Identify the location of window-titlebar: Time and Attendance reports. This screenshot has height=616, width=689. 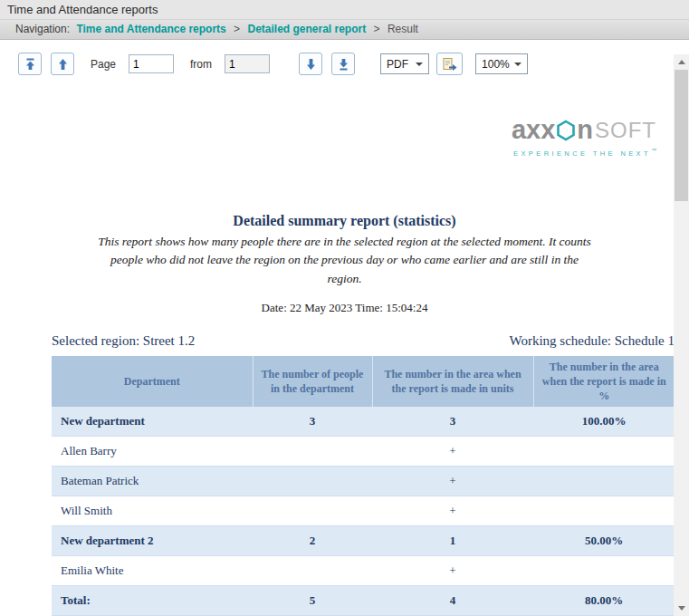
(344, 10).